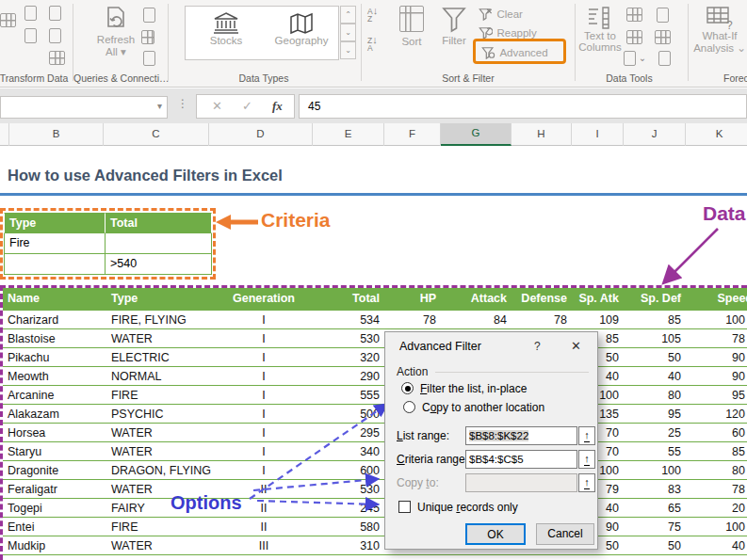  Describe the element at coordinates (159, 358) in the screenshot. I see `data-cell: ELECTRIC` at that location.